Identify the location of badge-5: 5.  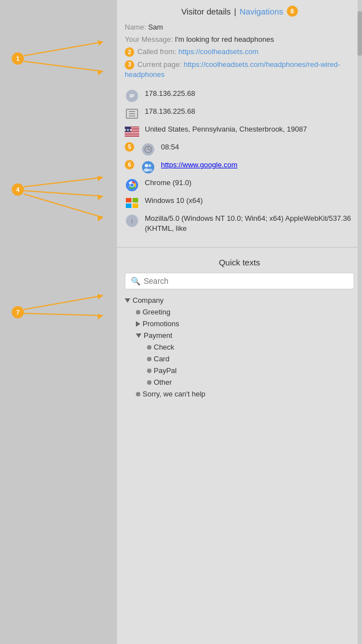
(129, 147).